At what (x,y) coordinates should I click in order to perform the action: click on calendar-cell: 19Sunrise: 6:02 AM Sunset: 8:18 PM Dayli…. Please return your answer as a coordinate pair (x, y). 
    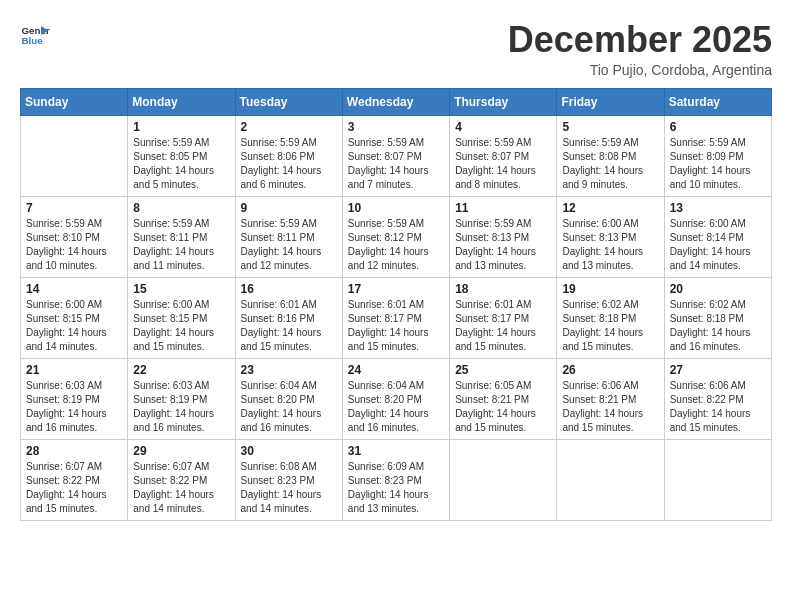
    Looking at the image, I should click on (610, 318).